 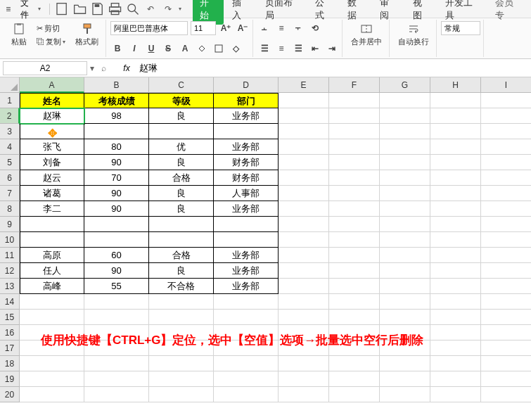 I want to click on row-header-2: 2, so click(x=10, y=116).